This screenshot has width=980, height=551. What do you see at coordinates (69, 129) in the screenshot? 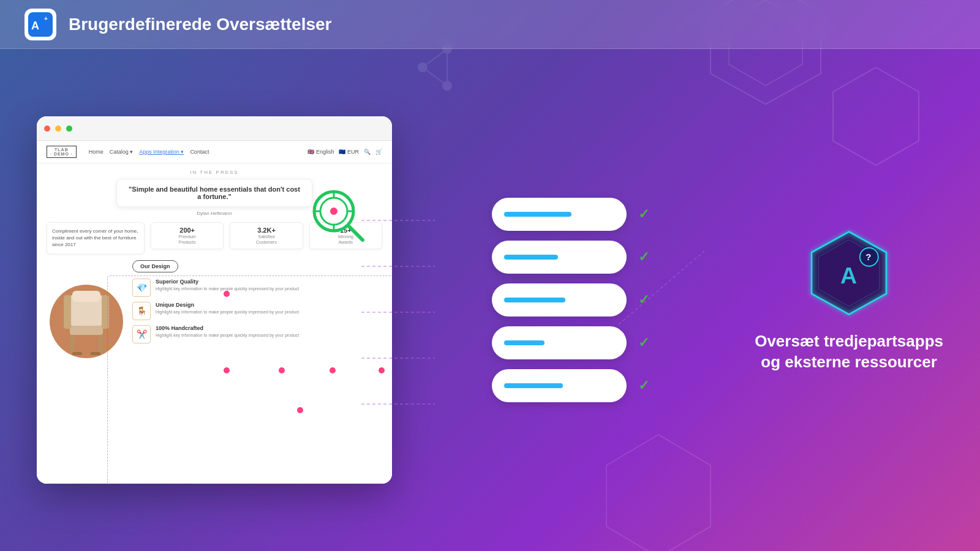
I see `maximize-dot` at bounding box center [69, 129].